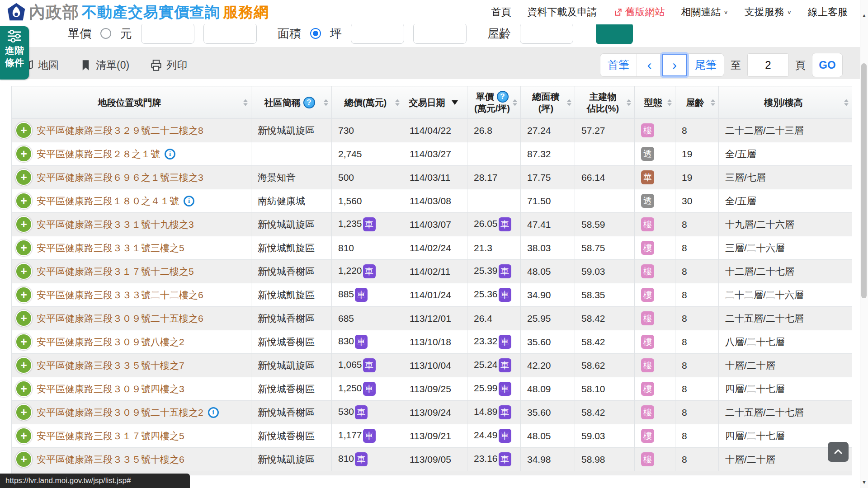 Image resolution: width=868 pixels, height=488 pixels. I want to click on column-header-unit-price: 單價?(萬元/坪), so click(494, 103).